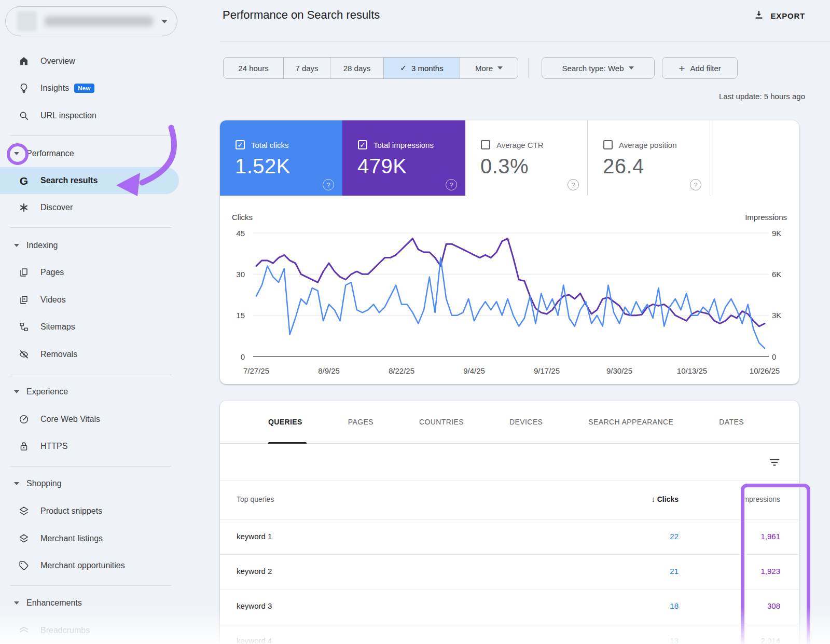  What do you see at coordinates (255, 499) in the screenshot?
I see `column-top-queries: Top queries` at bounding box center [255, 499].